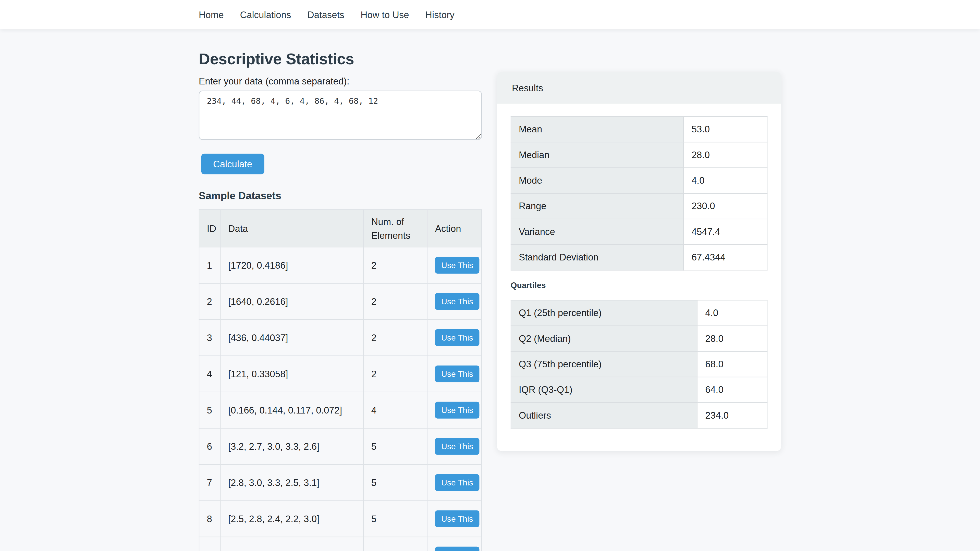  What do you see at coordinates (340, 374) in the screenshot?
I see `table-row: 4 [121, 0.33058] 2 Use This` at bounding box center [340, 374].